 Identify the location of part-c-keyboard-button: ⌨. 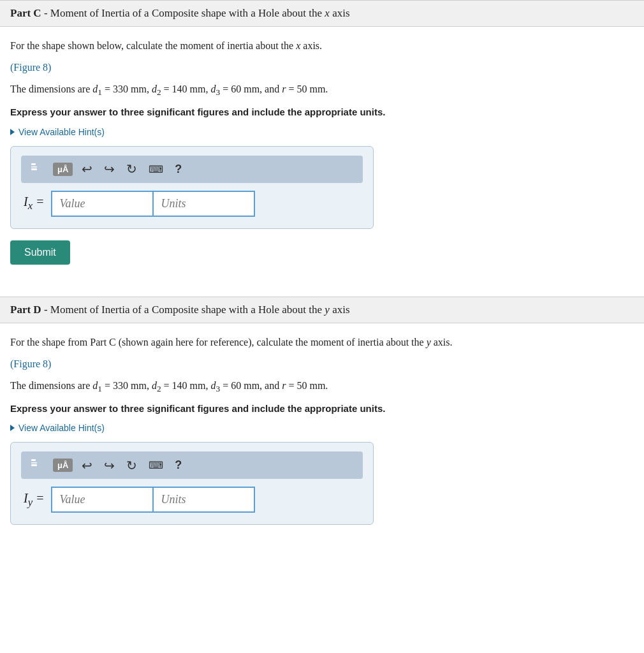
(156, 170).